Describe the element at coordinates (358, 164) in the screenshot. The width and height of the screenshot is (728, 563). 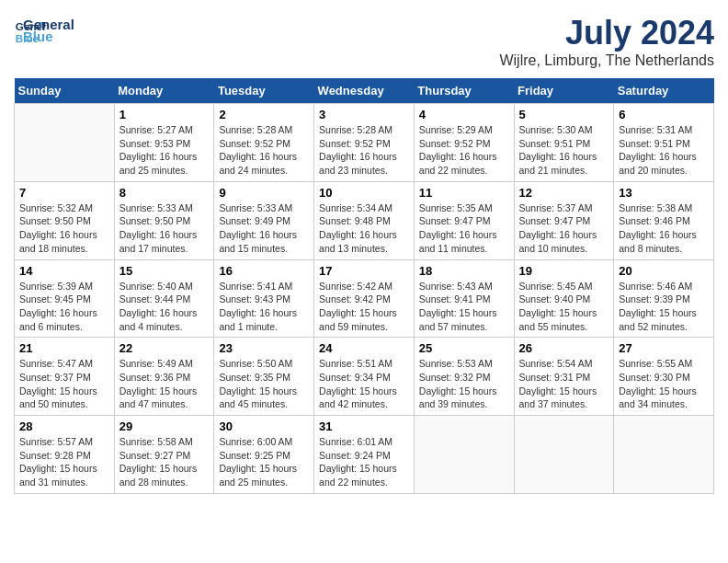
I see `daylight: Daylight: 16 hours and 23 minutes.` at that location.